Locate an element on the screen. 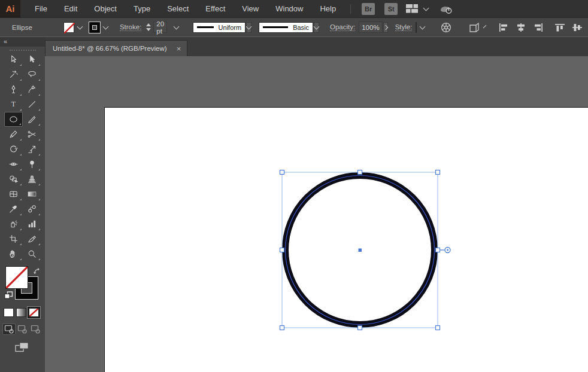  brush-value: Basic is located at coordinates (301, 28).